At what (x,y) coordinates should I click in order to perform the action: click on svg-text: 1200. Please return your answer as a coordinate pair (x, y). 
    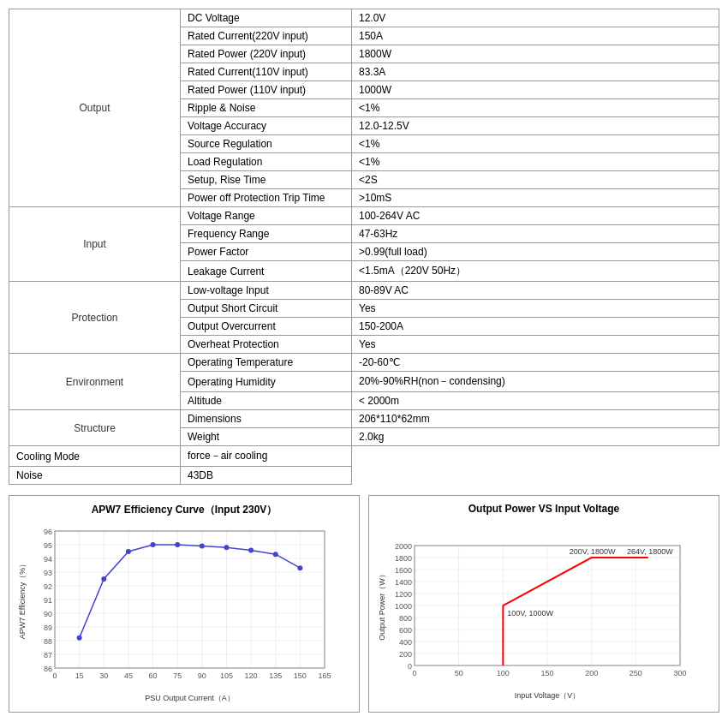
    Looking at the image, I should click on (403, 594).